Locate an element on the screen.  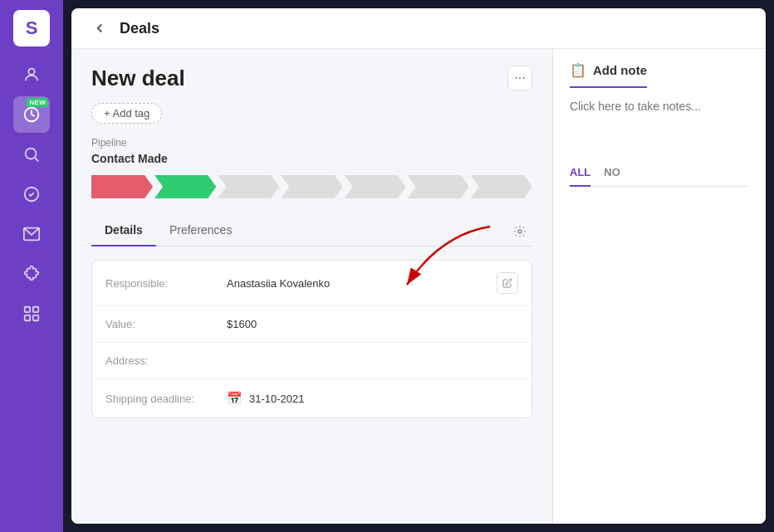
sidebar-item-integrations is located at coordinates (32, 274).